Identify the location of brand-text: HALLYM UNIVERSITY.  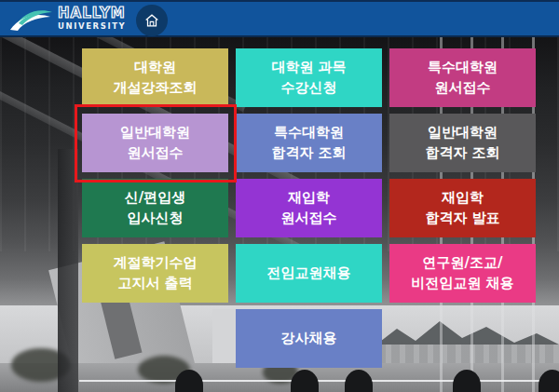
(91, 19).